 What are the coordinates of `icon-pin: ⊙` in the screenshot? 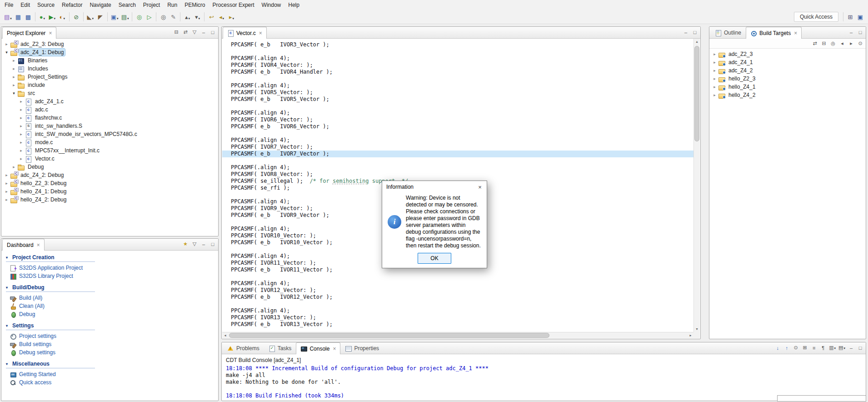 It's located at (860, 44).